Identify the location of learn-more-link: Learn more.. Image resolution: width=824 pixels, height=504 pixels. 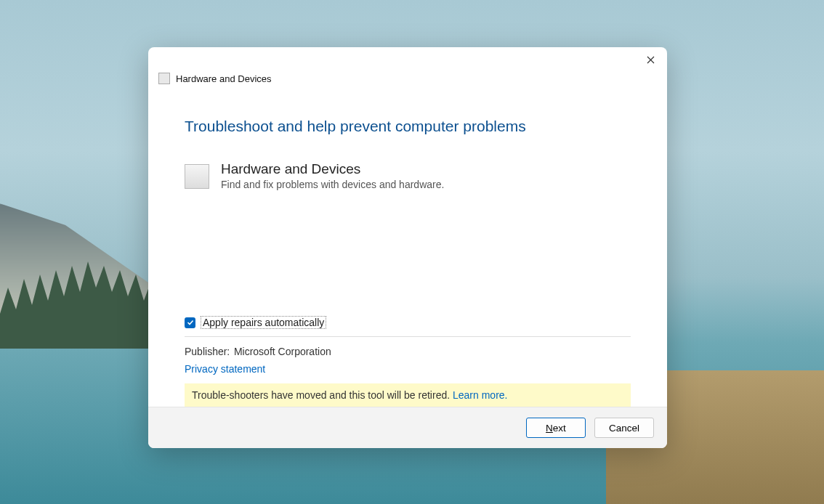
(480, 395).